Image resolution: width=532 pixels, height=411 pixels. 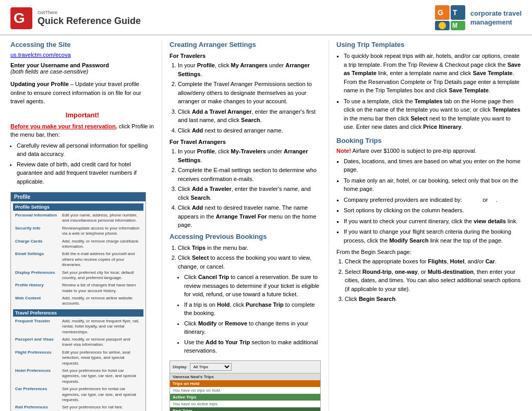 I want to click on profile-screenshot-header: Profile, so click(x=78, y=197).